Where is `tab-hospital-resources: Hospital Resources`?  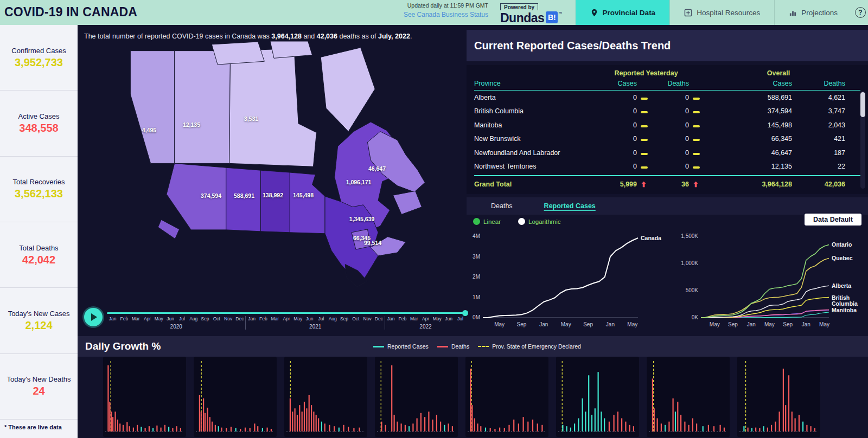
tab-hospital-resources: Hospital Resources is located at coordinates (722, 12).